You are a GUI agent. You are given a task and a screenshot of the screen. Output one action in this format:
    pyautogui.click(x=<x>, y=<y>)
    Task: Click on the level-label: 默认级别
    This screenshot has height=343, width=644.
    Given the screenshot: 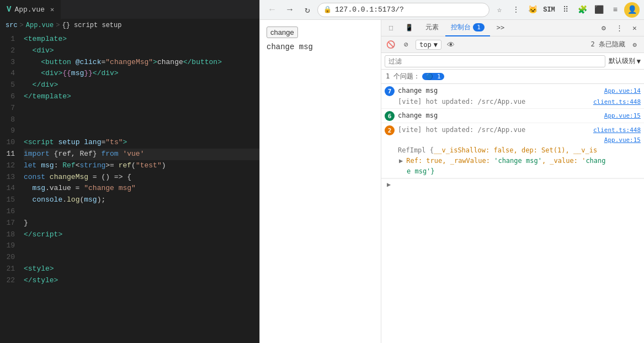 What is the action you would take?
    pyautogui.click(x=622, y=61)
    